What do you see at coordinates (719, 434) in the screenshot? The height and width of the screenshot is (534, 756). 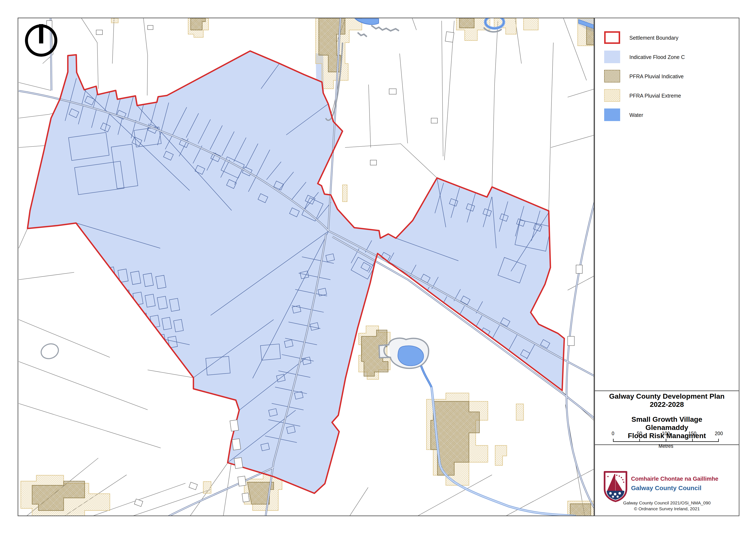 I see `scale-label-200: 200` at bounding box center [719, 434].